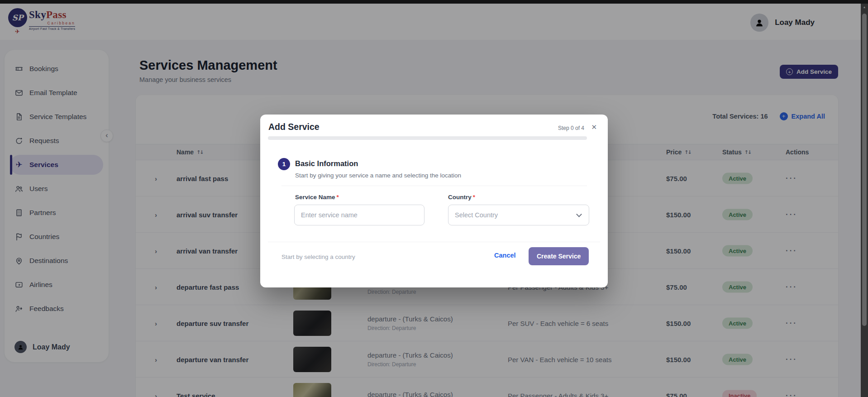 This screenshot has width=868, height=397. I want to click on country-label: Country*, so click(462, 197).